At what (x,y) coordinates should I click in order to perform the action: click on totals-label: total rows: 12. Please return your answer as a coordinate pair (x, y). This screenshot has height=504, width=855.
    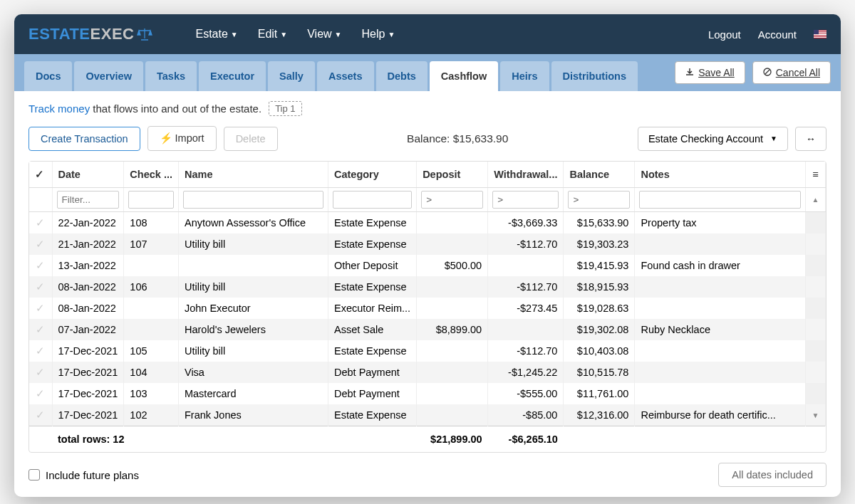
    Looking at the image, I should click on (234, 440).